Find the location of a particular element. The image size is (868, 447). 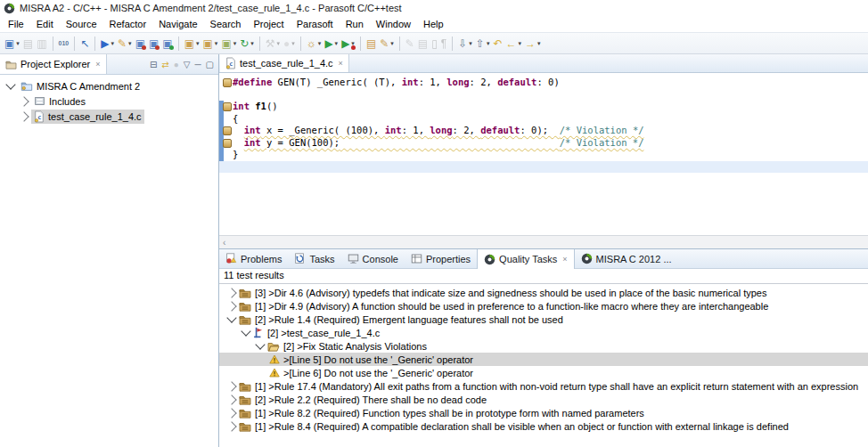

explorer-item-misra-c-amendment-2: MISRA C Amendment 2 is located at coordinates (109, 85).